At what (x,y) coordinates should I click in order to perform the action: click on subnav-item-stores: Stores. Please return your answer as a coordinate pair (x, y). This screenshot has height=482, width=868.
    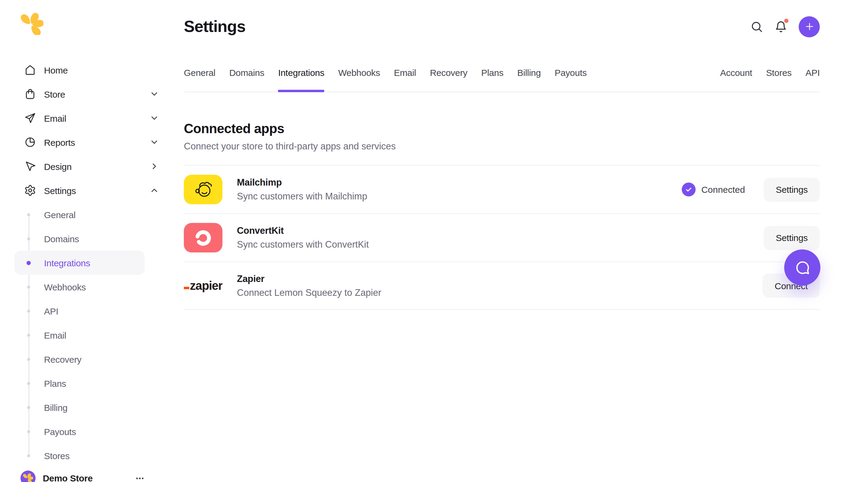
    Looking at the image, I should click on (80, 455).